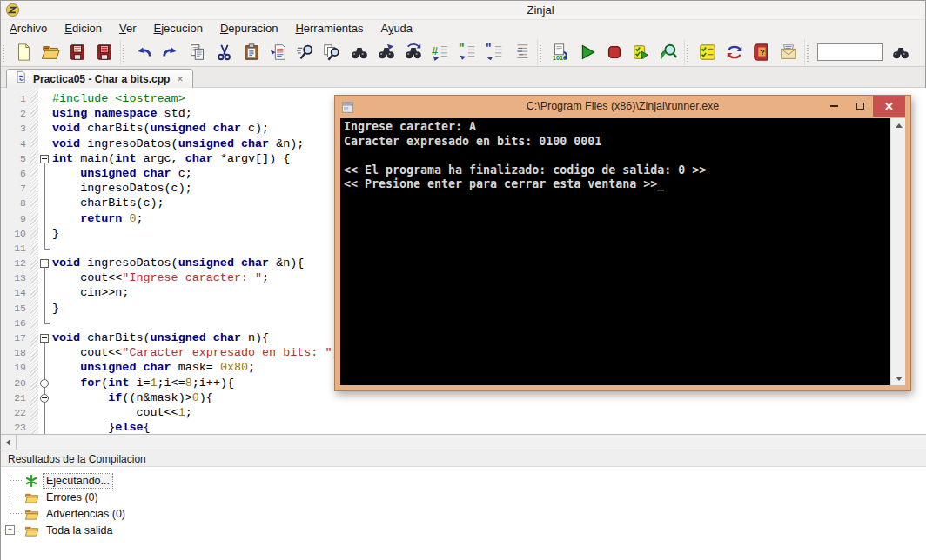 This screenshot has width=926, height=560. Describe the element at coordinates (32, 481) in the screenshot. I see `running-icon` at that location.